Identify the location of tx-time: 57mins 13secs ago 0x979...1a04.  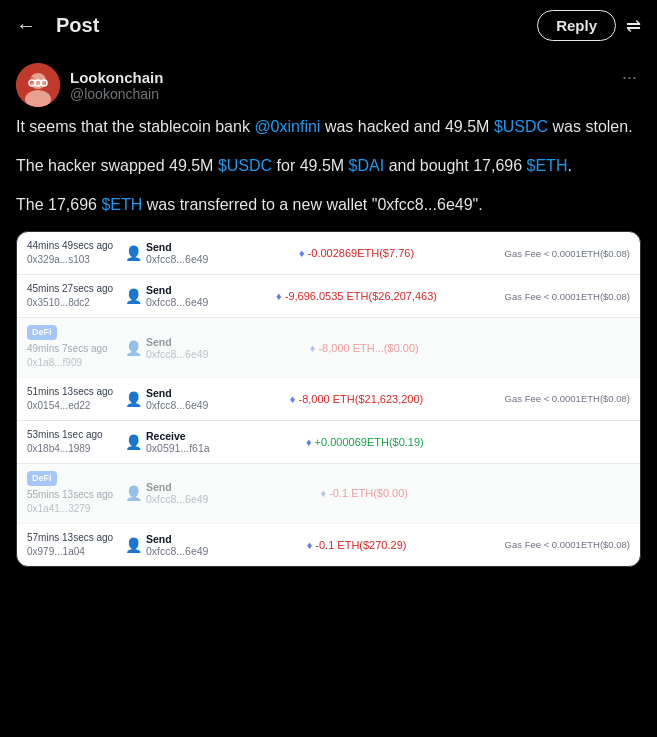
(72, 545).